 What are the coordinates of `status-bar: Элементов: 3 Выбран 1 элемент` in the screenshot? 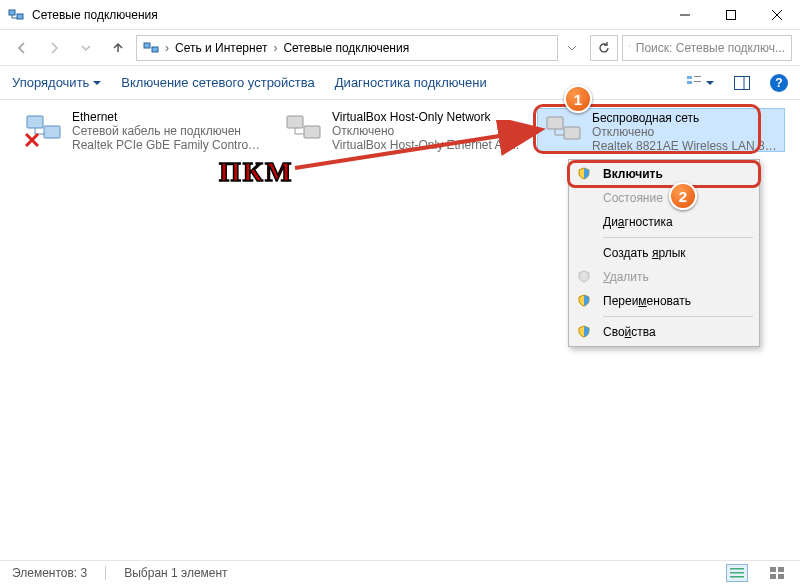 It's located at (400, 572).